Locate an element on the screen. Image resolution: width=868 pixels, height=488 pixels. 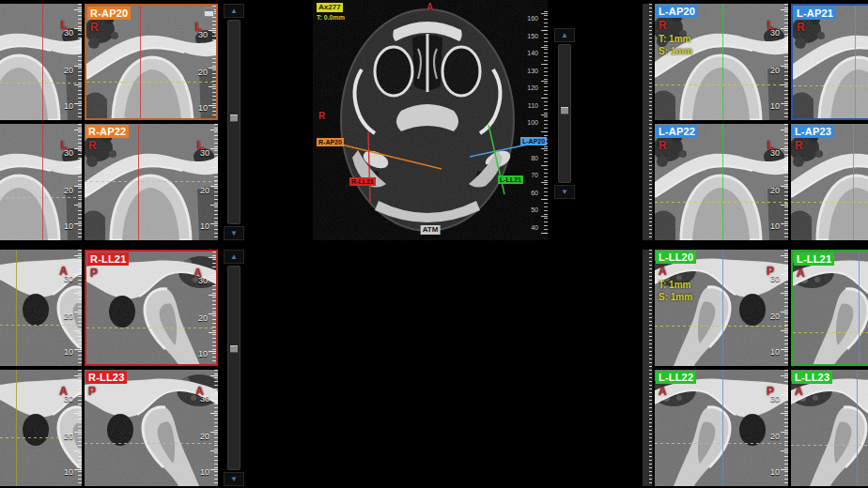
plane-tag-l-ll: L-LL21 is located at coordinates (511, 180).